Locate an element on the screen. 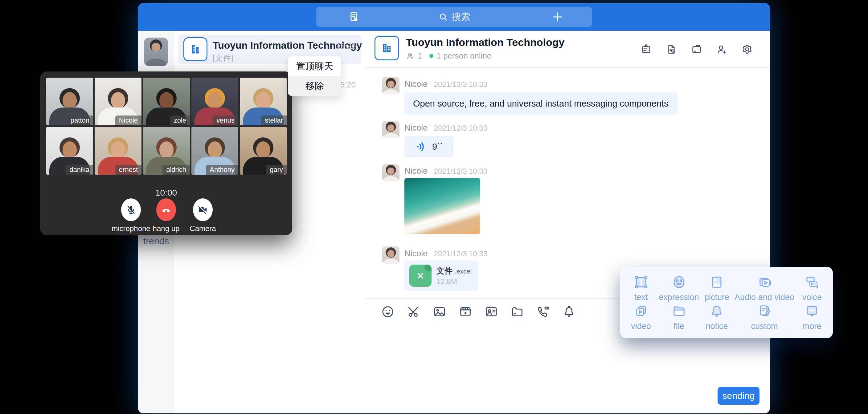 Image resolution: width=868 pixels, height=414 pixels. notification-bell-icon is located at coordinates (569, 312).